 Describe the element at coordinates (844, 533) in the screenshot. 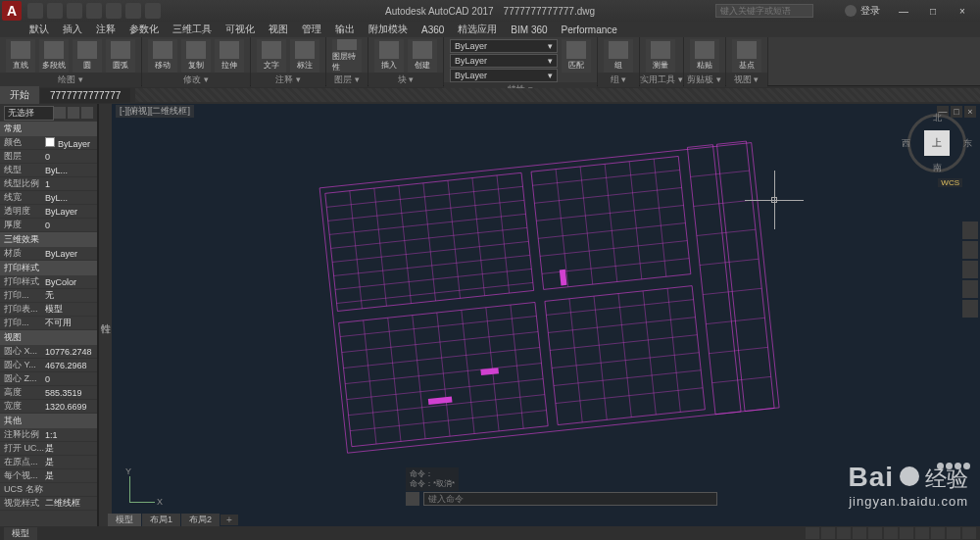

I see `ortho-toggle-icon` at that location.